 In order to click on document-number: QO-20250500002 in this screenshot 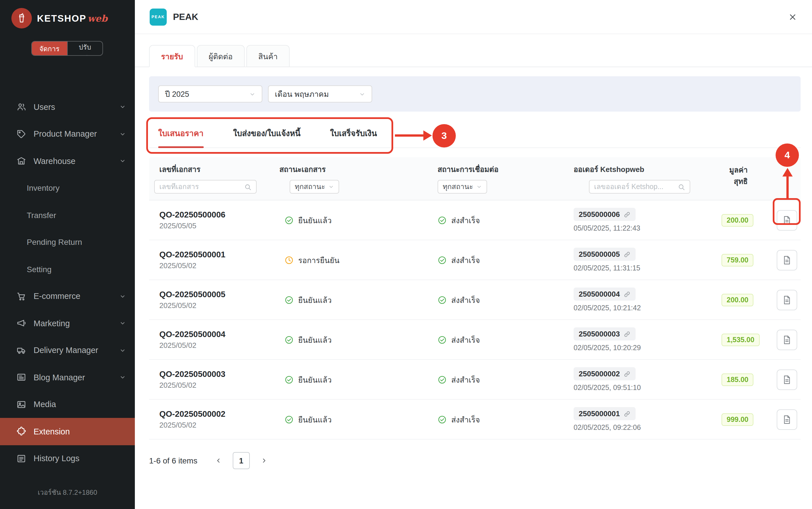, I will do `click(219, 414)`.